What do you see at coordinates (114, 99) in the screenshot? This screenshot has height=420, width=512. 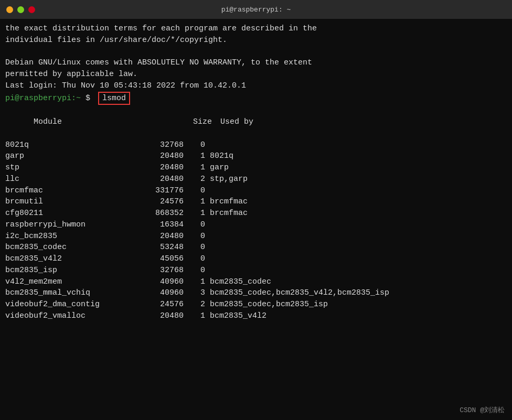 I see `command-text: lsmod` at bounding box center [114, 99].